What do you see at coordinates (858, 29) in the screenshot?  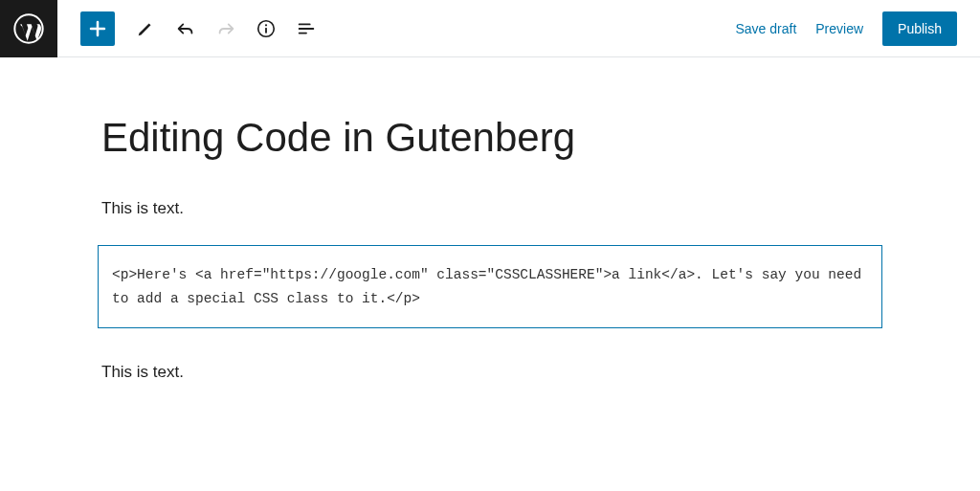 I see `header-actions: Save draft Preview Publish` at bounding box center [858, 29].